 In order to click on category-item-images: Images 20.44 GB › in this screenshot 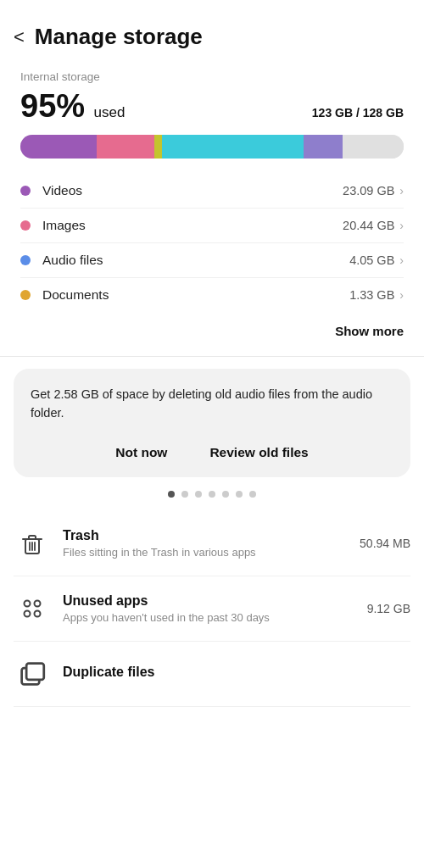, I will do `click(212, 225)`.